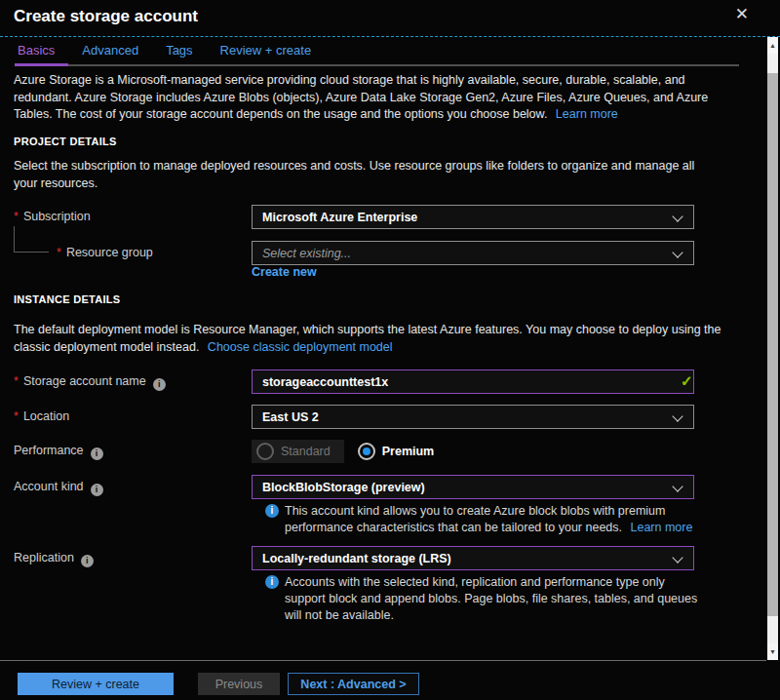 This screenshot has width=780, height=700. What do you see at coordinates (343, 450) in the screenshot?
I see `performance-radio-group: Standard Premium` at bounding box center [343, 450].